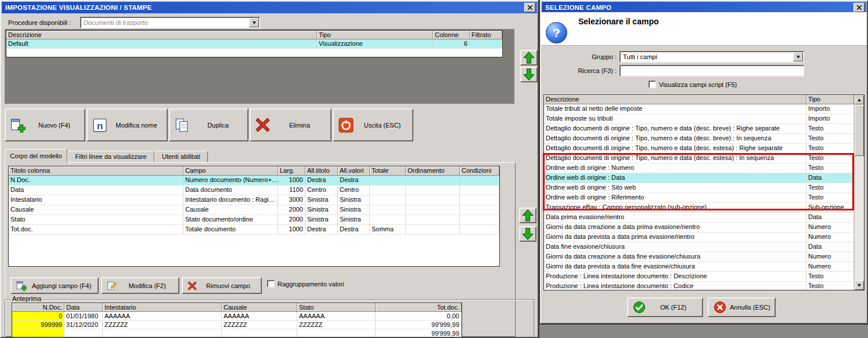 Image resolution: width=868 pixels, height=338 pixels. What do you see at coordinates (712, 57) in the screenshot?
I see `gruppo-combobox: Tutti i campi` at bounding box center [712, 57].